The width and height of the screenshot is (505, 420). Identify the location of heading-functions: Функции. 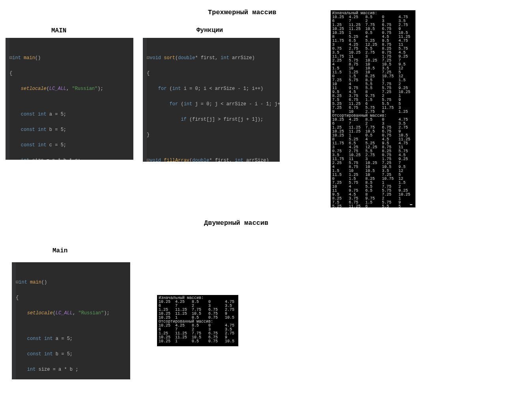
(210, 30).